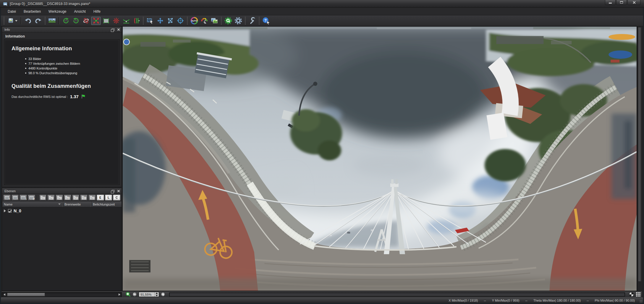 Image resolution: width=644 pixels, height=304 pixels. What do you see at coordinates (106, 21) in the screenshot?
I see `crop-icon` at bounding box center [106, 21].